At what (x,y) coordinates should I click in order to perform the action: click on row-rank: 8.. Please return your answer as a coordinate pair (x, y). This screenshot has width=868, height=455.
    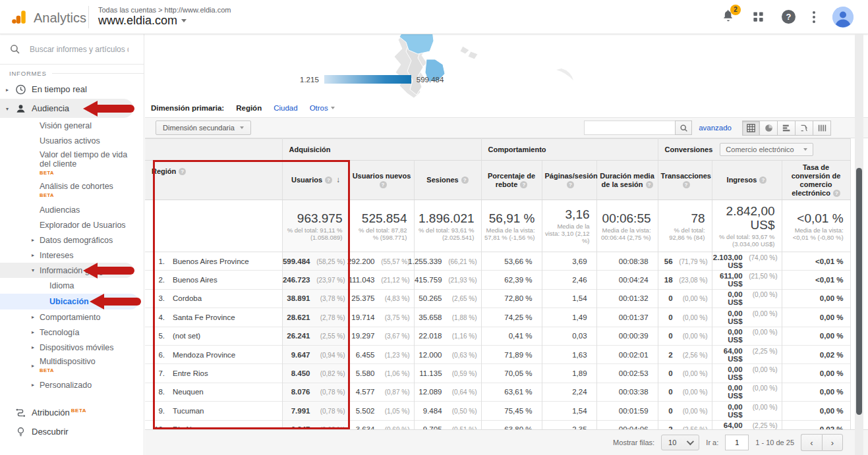
    Looking at the image, I should click on (158, 392).